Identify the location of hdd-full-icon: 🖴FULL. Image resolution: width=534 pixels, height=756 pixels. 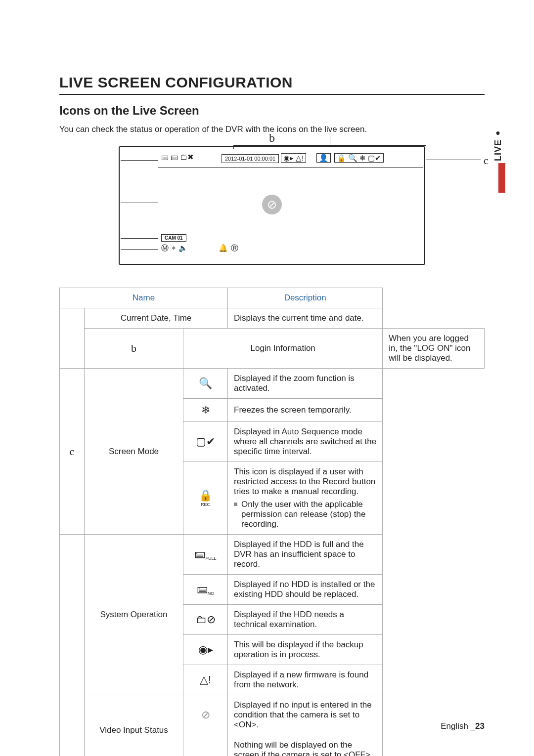
(206, 554).